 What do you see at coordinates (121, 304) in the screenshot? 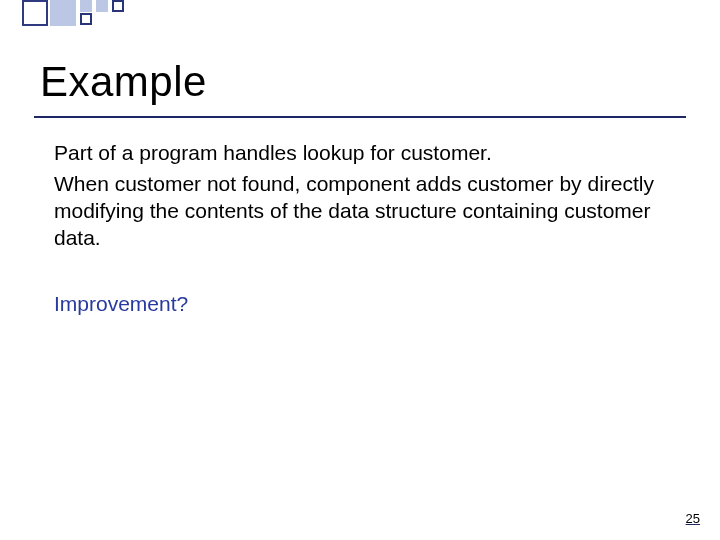
I see `improvement-prompt: Improvement?` at bounding box center [121, 304].